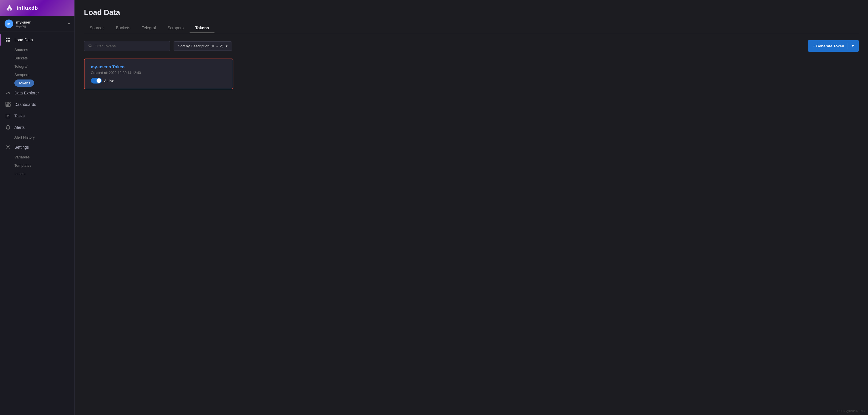 Image resolution: width=868 pixels, height=415 pixels. I want to click on page-title: Load Data, so click(471, 12).